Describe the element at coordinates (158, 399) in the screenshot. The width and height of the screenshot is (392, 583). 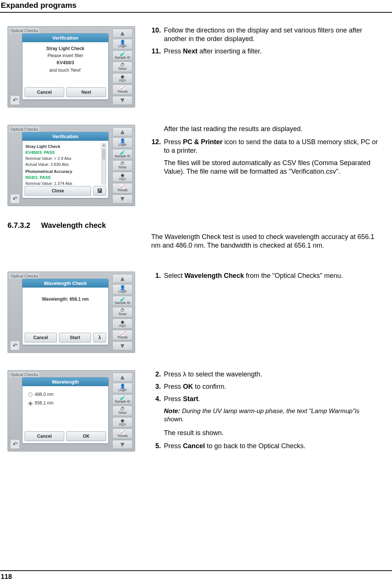
I see `step-number: 4.` at that location.